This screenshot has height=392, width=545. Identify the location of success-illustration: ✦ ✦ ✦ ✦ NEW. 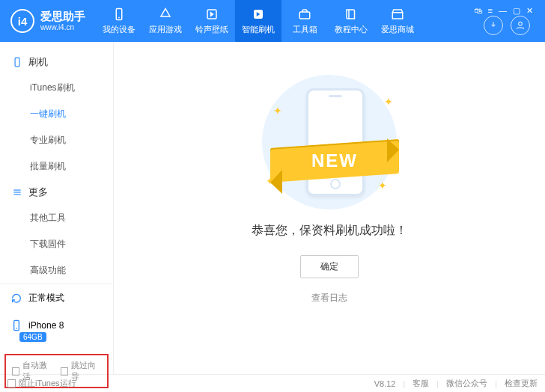
(329, 142).